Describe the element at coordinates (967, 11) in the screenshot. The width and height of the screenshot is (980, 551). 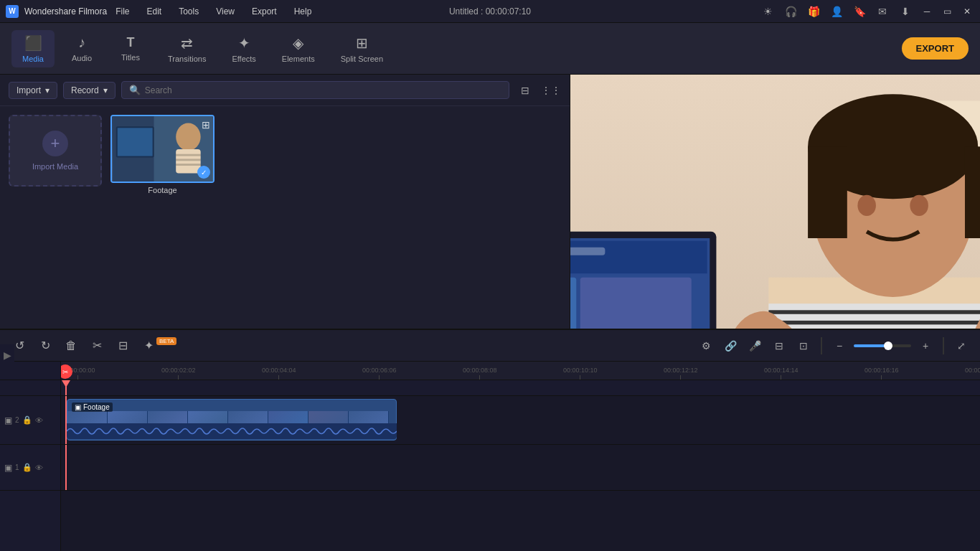
I see `close-button: ✕` at that location.